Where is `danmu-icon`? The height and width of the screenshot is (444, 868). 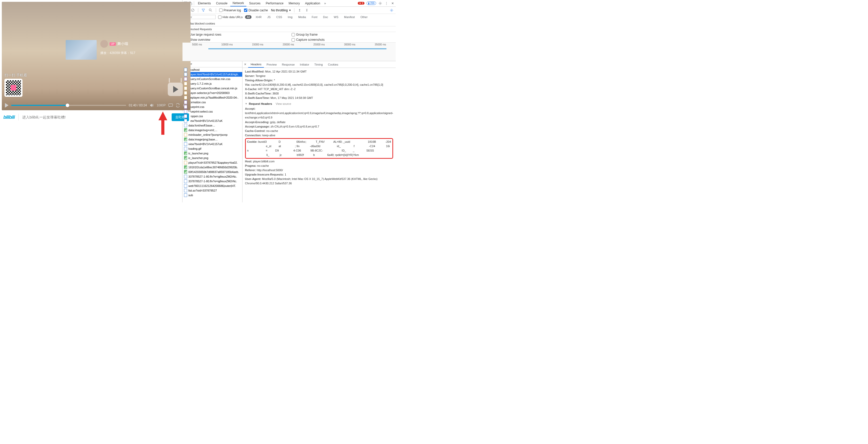
danmu-icon is located at coordinates (170, 105).